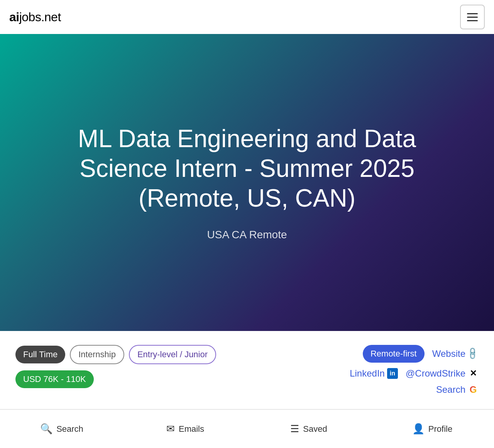 The width and height of the screenshot is (494, 448). I want to click on info-right: Remote-first Website 🔗 LinkedIn in @Crow…, so click(414, 370).